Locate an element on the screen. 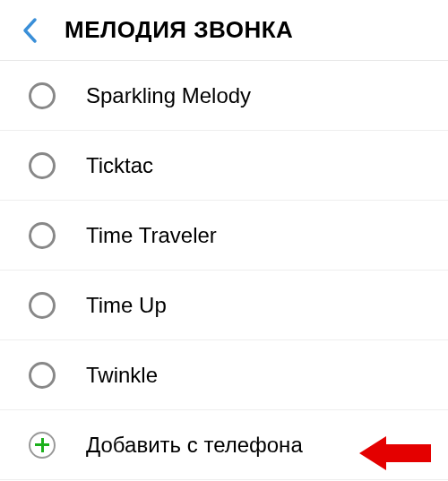 Image resolution: width=448 pixels, height=481 pixels. ringtone-item: Sparkling Melody is located at coordinates (224, 96).